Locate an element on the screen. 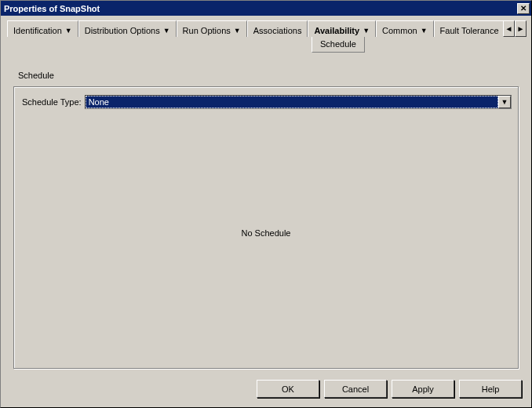 The height and width of the screenshot is (408, 532). subtab-row: Schedule is located at coordinates (338, 45).